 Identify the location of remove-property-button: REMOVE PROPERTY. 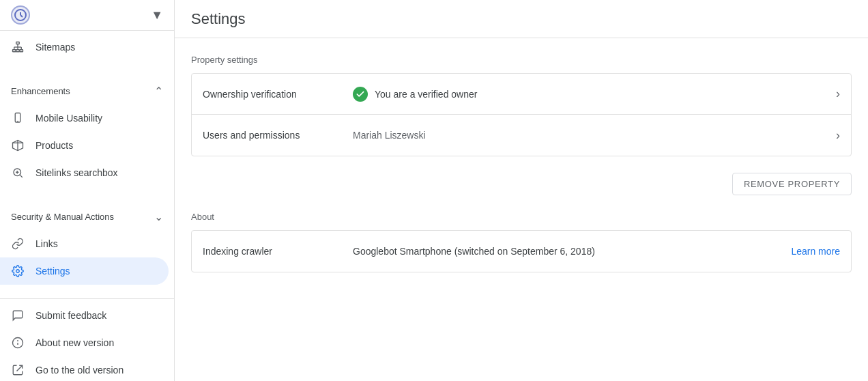
(792, 184).